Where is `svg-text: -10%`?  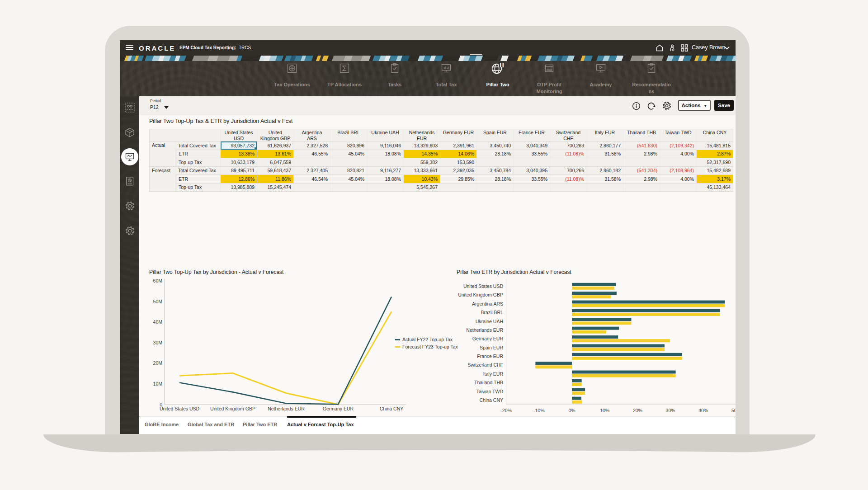
svg-text: -10% is located at coordinates (539, 410).